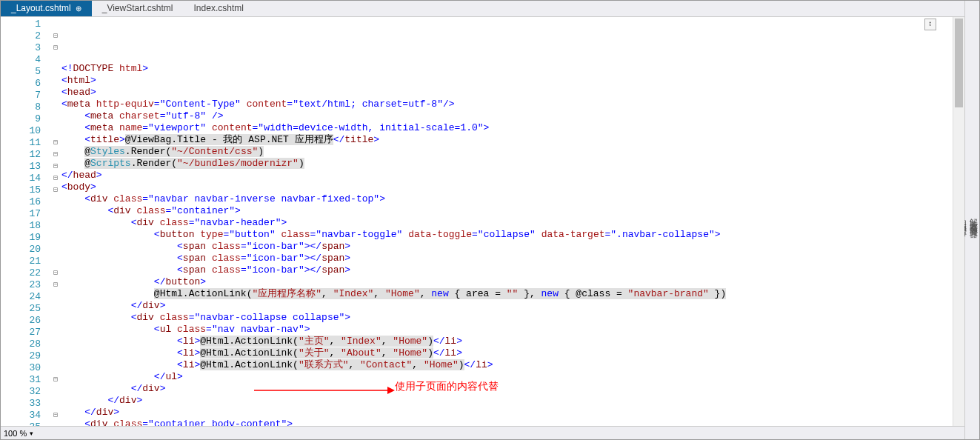  Describe the element at coordinates (507, 199) in the screenshot. I see `code-line: <div class="navbar navbar-inverse navbar…` at that location.